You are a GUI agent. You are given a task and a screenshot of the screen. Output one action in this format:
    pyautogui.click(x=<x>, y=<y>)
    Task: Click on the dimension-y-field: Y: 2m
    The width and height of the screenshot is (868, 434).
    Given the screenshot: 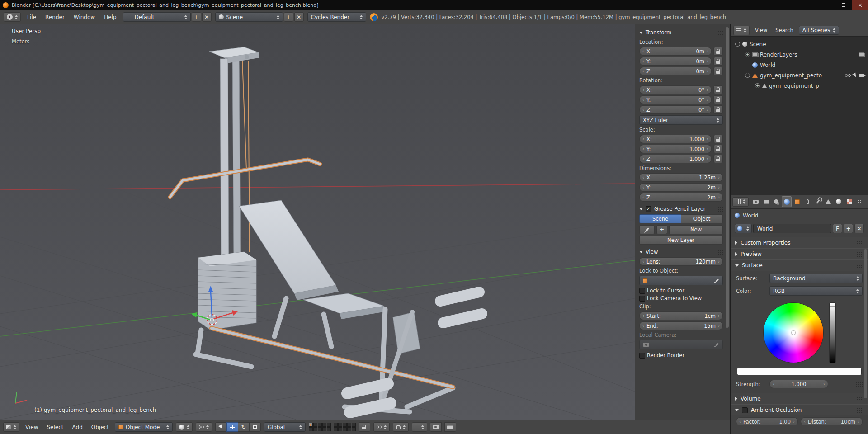 What is the action you would take?
    pyautogui.click(x=681, y=187)
    